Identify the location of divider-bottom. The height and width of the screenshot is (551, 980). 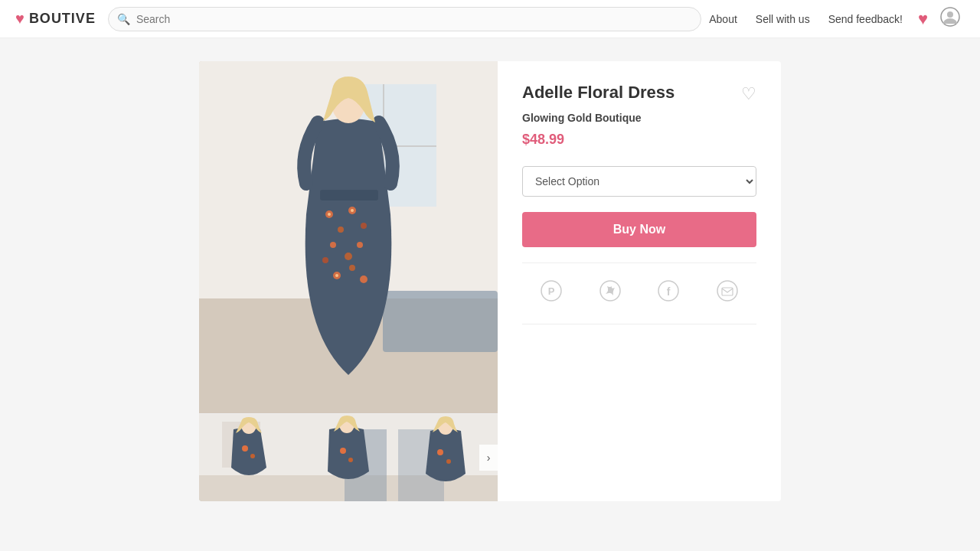
(639, 324).